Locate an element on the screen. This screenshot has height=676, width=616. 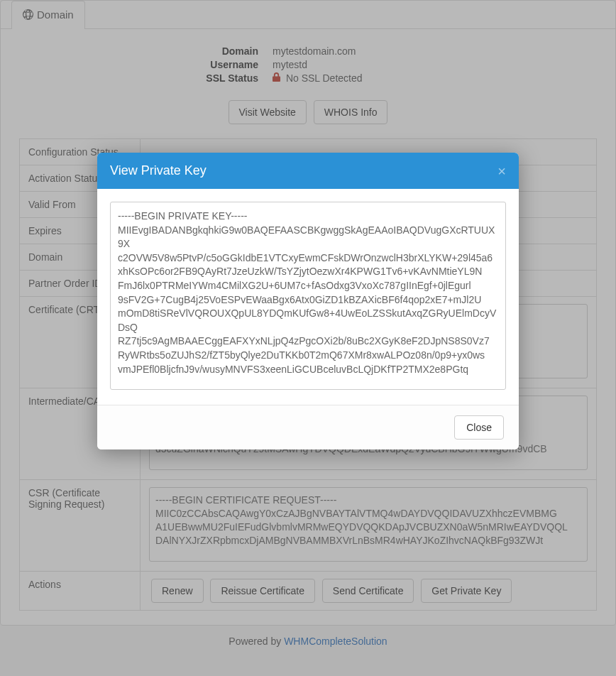
modal-footer: Close is located at coordinates (308, 427).